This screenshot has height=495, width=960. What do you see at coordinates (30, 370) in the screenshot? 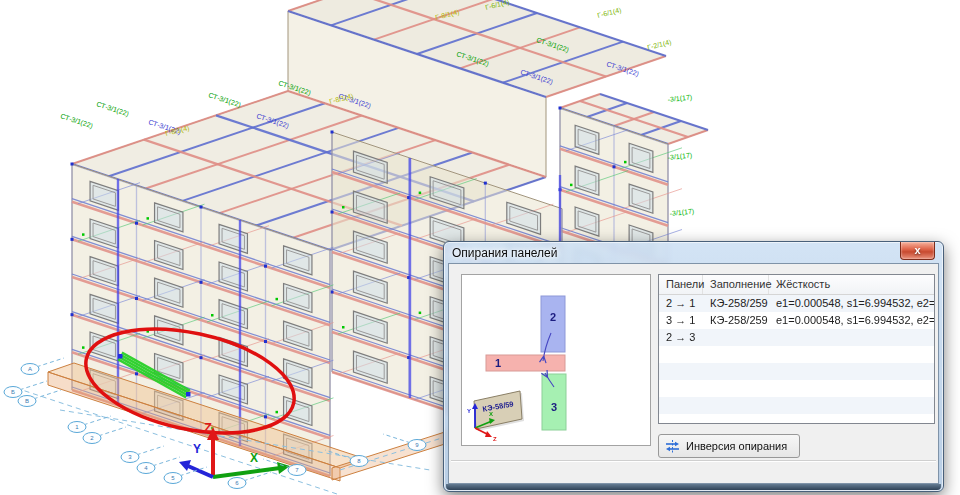
I see `grid-bubble: А` at bounding box center [30, 370].